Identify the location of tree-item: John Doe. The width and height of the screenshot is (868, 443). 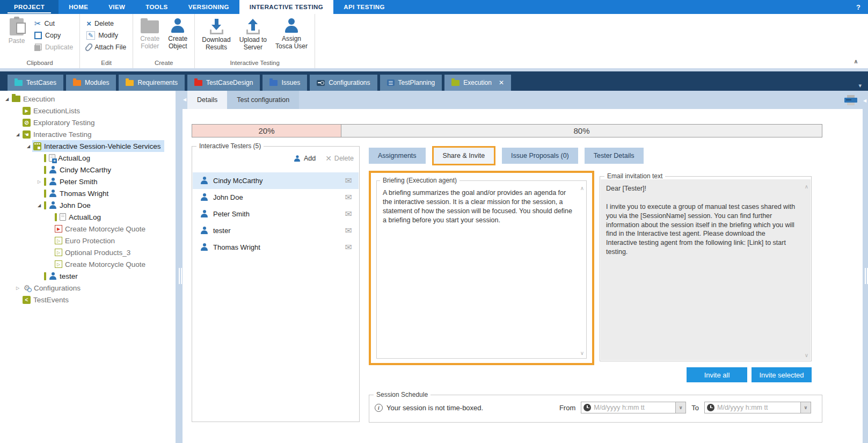
(88, 205).